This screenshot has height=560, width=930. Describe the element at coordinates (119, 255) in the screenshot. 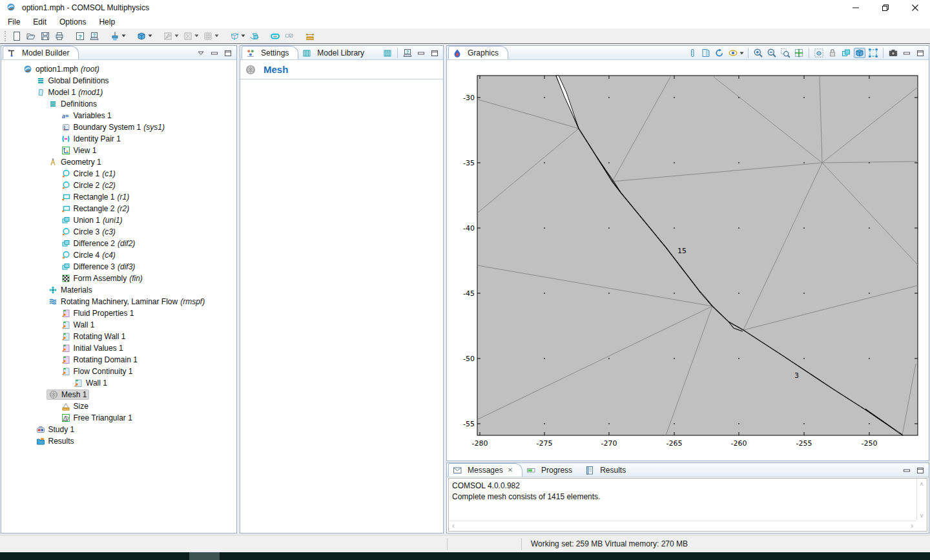

I see `tree-item-circle-4: Circle 4(c4)` at that location.